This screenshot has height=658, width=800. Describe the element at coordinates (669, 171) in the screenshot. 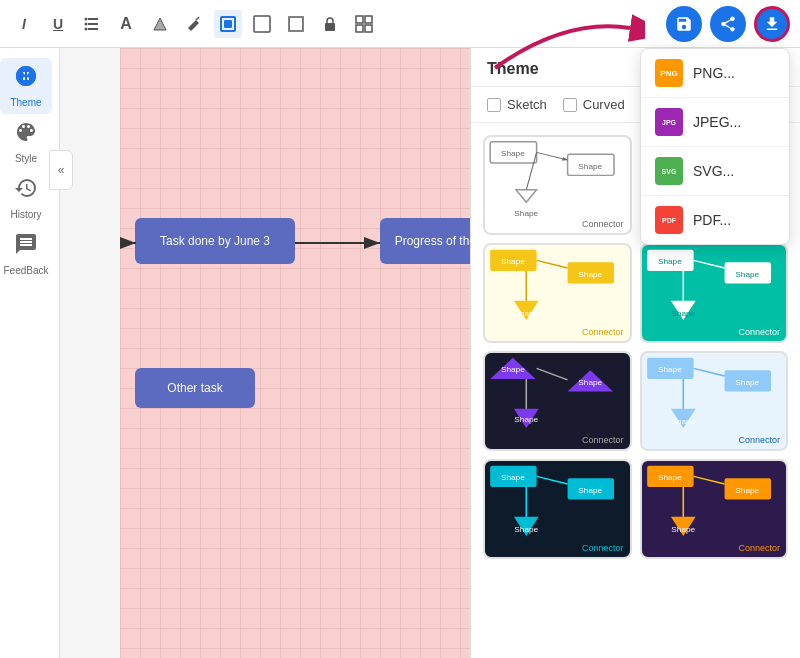

I see `svg-icon: SVG` at that location.